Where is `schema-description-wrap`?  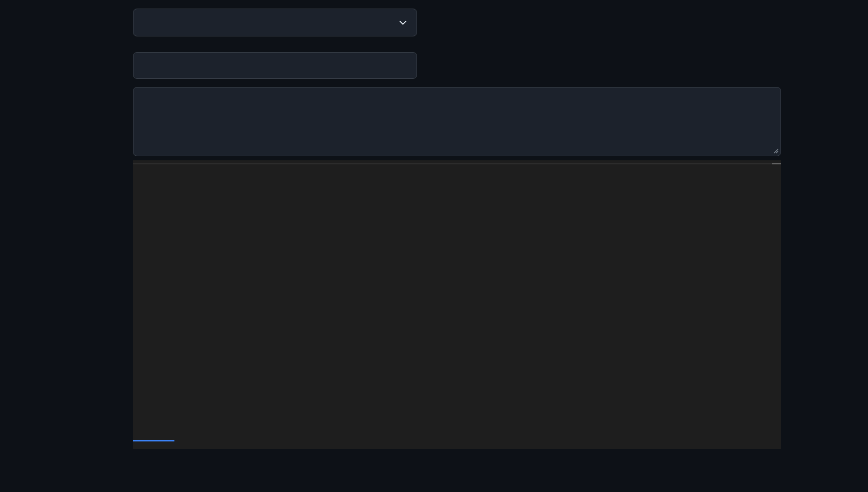 schema-description-wrap is located at coordinates (457, 121).